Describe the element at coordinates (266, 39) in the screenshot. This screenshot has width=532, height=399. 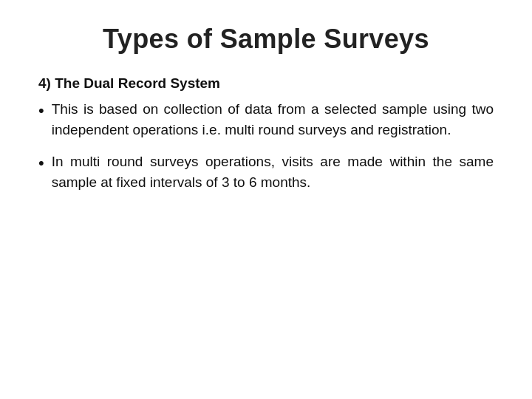
I see `slide-title: Types of Sample Surveys` at that location.